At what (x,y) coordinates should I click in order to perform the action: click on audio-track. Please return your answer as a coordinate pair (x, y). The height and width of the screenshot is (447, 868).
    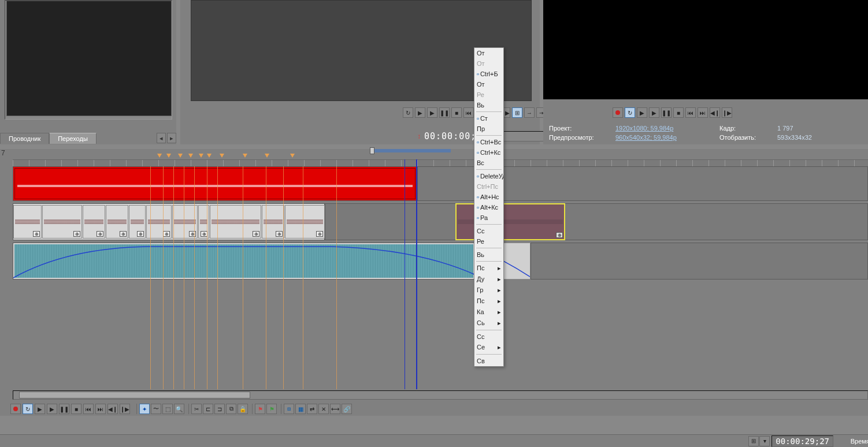
    Looking at the image, I should click on (244, 261).